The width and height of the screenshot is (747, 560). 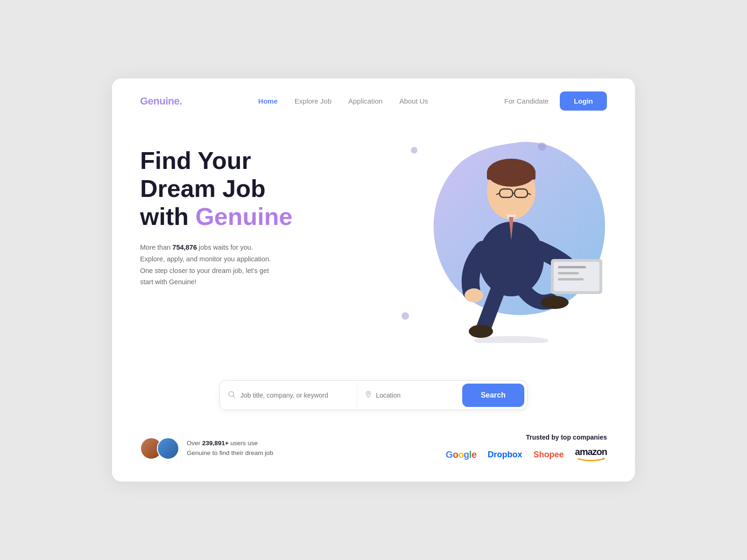 What do you see at coordinates (244, 217) in the screenshot?
I see `hero-title-accent: Genuine` at bounding box center [244, 217].